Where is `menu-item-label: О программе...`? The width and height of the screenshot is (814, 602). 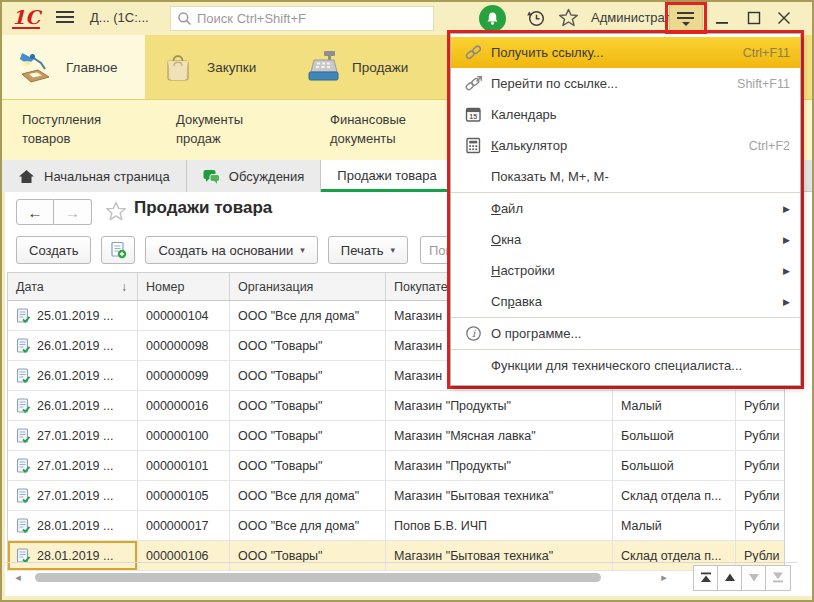
menu-item-label: О программе... is located at coordinates (536, 334).